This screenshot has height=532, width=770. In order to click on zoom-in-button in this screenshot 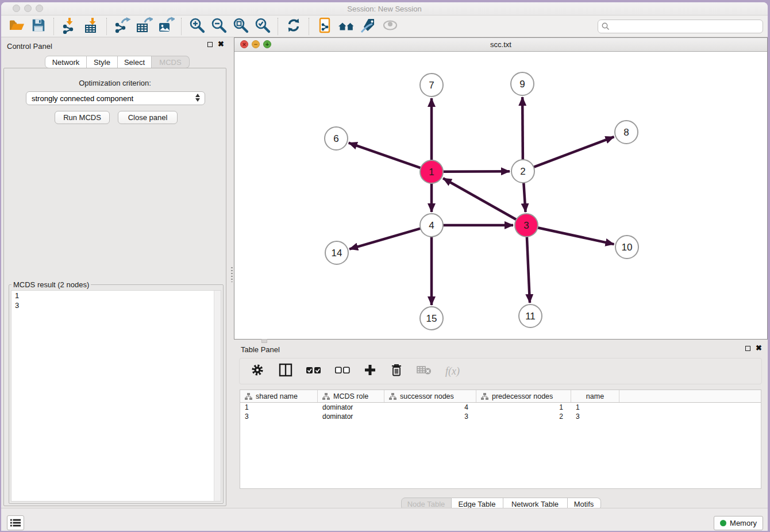, I will do `click(197, 26)`.